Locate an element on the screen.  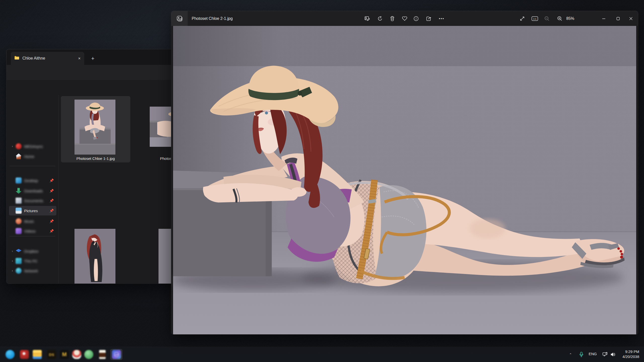
sidebar-item-music: Music 📌 is located at coordinates (33, 221).